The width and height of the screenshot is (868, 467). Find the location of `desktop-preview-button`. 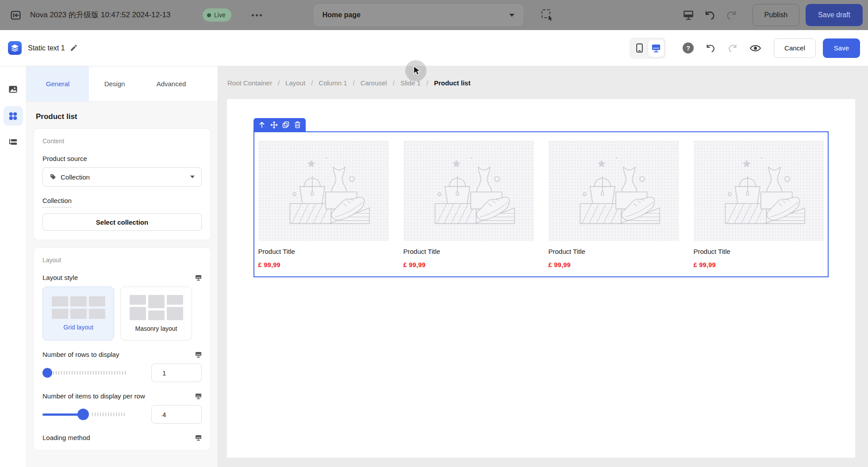

desktop-preview-button is located at coordinates (688, 15).